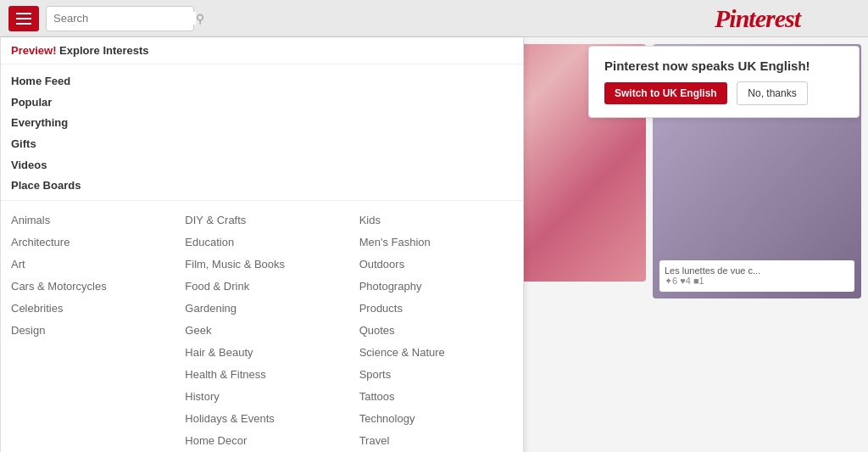 This screenshot has width=868, height=452. What do you see at coordinates (261, 375) in the screenshot?
I see `cat-health-fitness: Health & Fitness` at bounding box center [261, 375].